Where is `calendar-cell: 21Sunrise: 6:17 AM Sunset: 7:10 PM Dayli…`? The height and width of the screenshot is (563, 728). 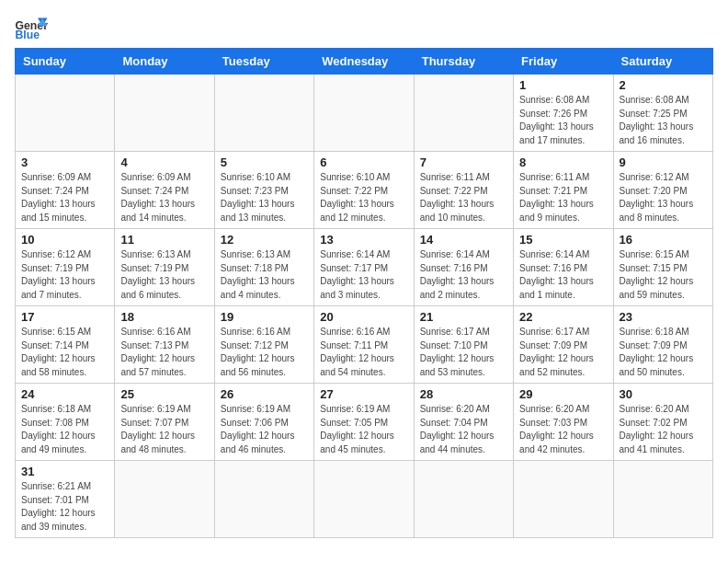 calendar-cell: 21Sunrise: 6:17 AM Sunset: 7:10 PM Dayli… is located at coordinates (463, 345).